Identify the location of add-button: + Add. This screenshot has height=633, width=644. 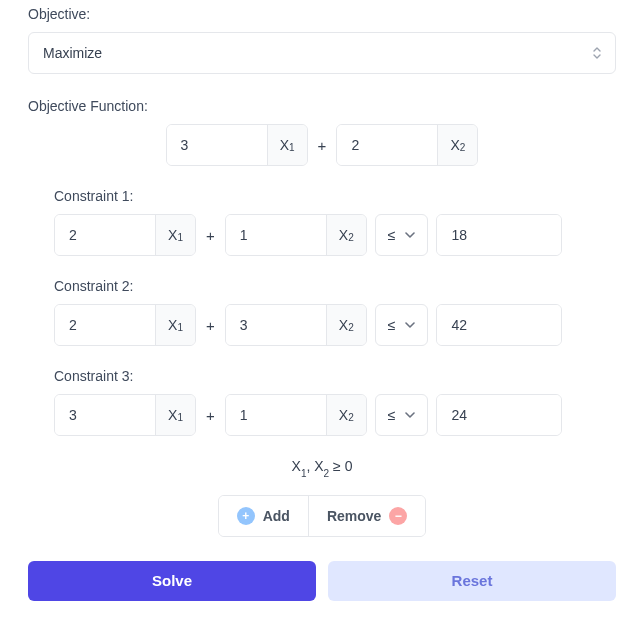
(264, 516).